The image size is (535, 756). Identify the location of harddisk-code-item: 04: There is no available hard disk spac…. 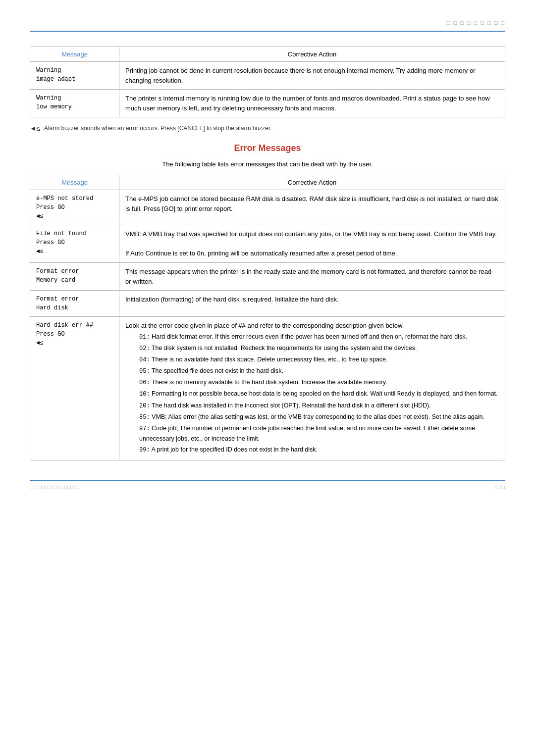
(312, 359).